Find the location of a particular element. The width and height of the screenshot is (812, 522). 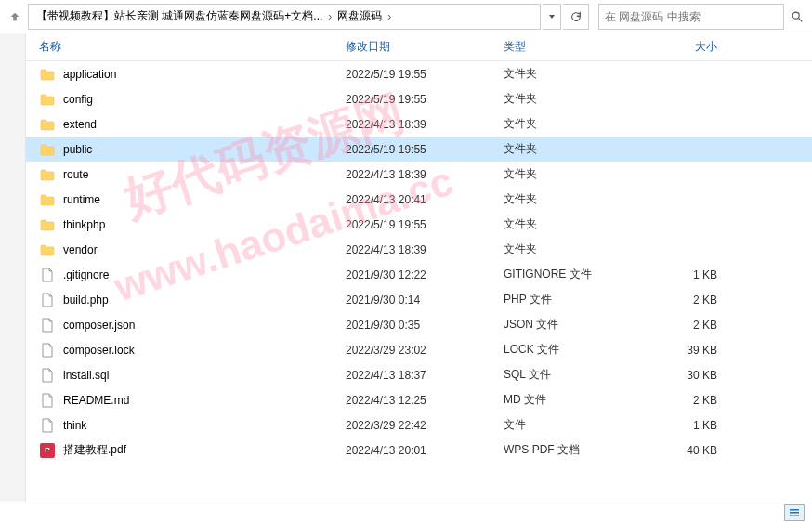

file-row: application2022/5/19 19:55文件夹 is located at coordinates (419, 74).